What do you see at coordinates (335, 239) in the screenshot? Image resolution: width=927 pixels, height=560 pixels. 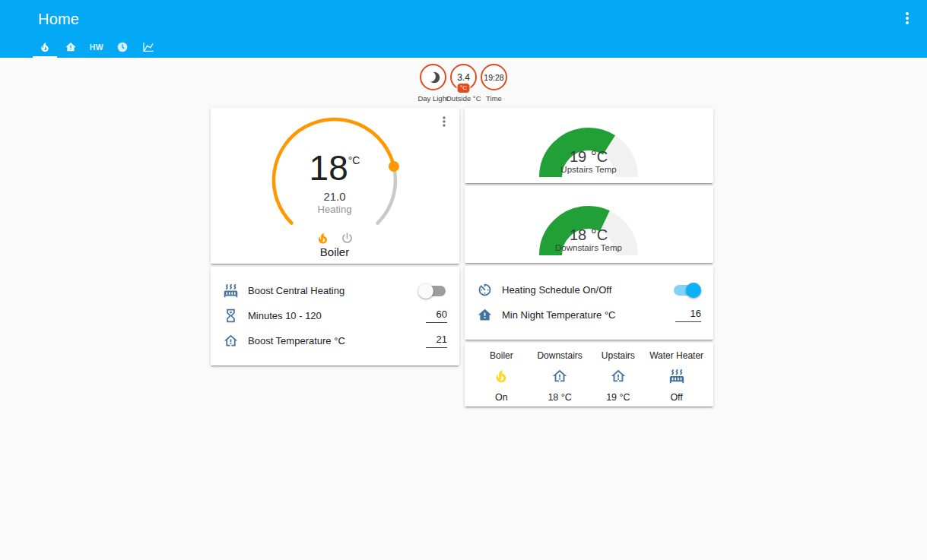 I see `hvac-mode-buttons` at bounding box center [335, 239].